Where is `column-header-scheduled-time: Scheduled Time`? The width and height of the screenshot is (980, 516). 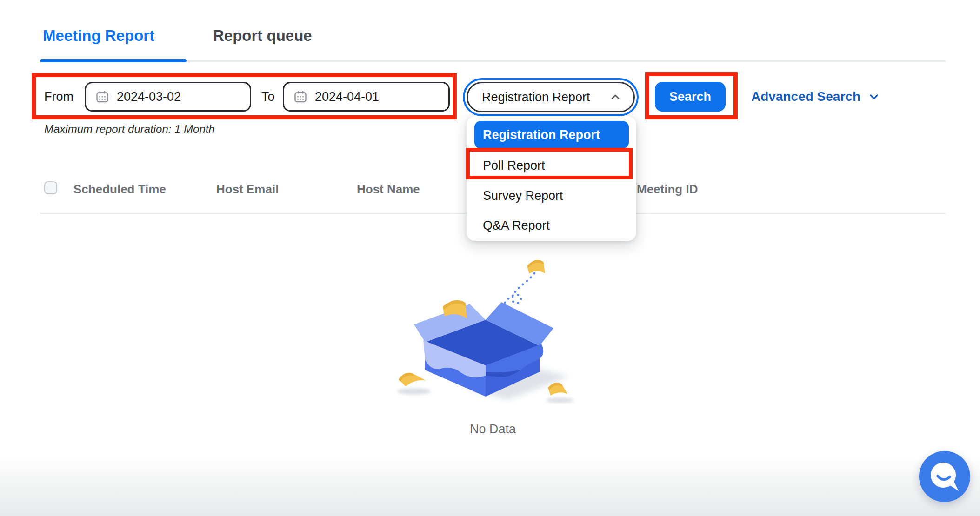
column-header-scheduled-time: Scheduled Time is located at coordinates (120, 190).